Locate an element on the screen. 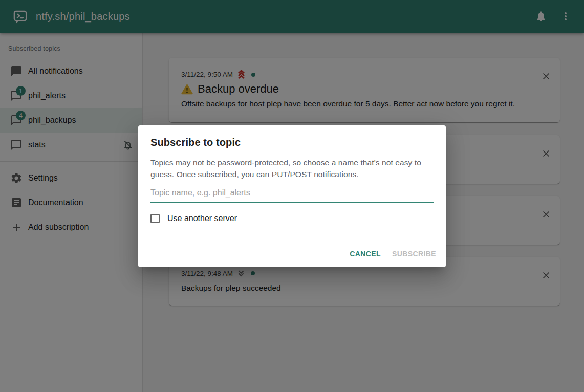 The width and height of the screenshot is (584, 392). topic-name-input is located at coordinates (292, 194).